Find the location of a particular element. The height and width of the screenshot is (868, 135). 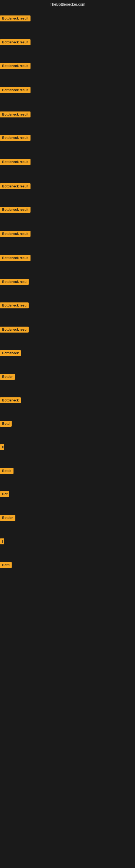

bottleneck-badge-3: Bottleneck result is located at coordinates (15, 90).